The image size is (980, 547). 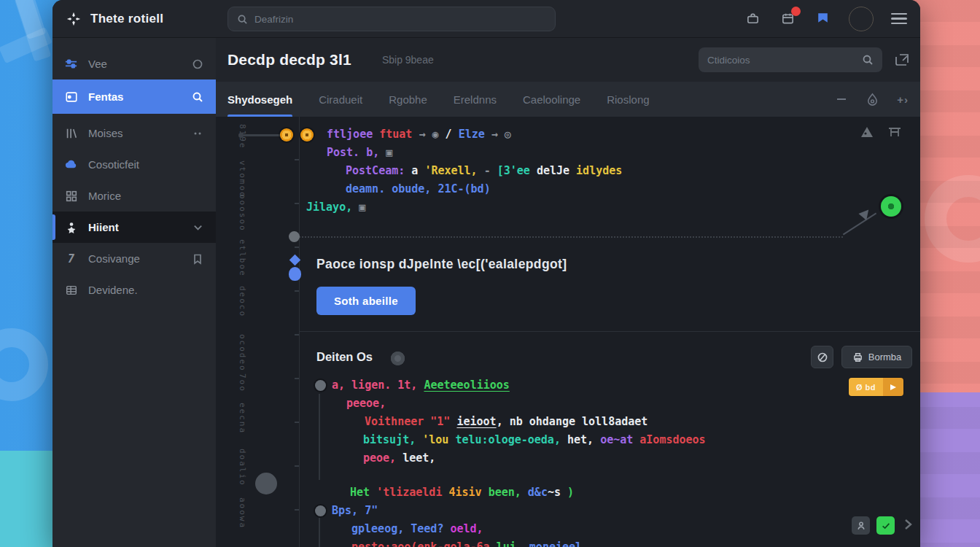 I want to click on help-icon, so click(x=398, y=359).